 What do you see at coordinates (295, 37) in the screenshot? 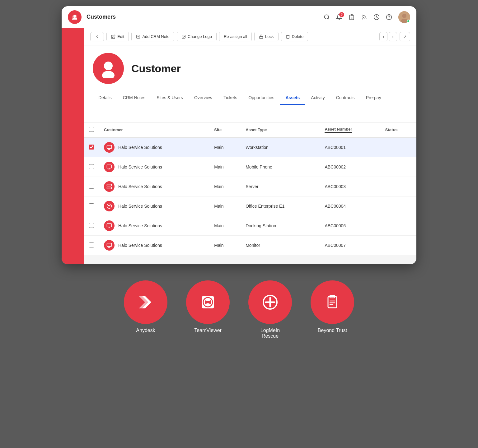
I see `delete-button: Delete` at bounding box center [295, 37].